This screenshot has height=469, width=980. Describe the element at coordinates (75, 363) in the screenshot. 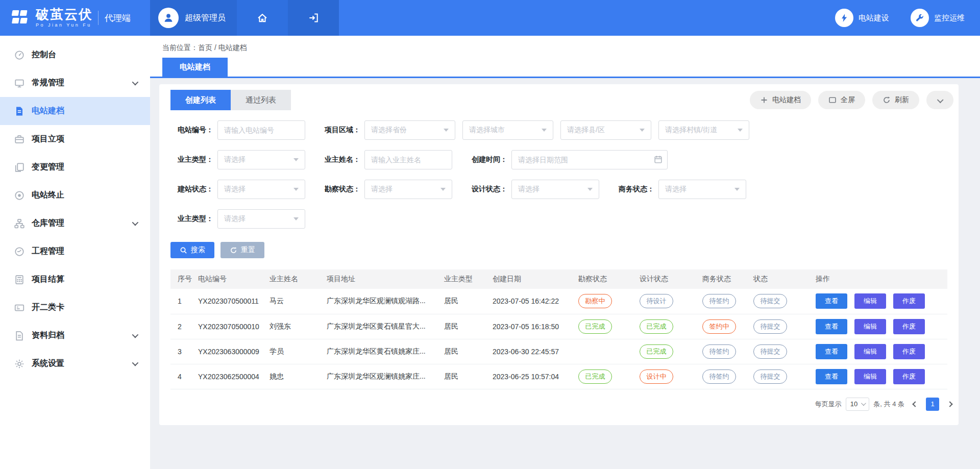

I see `sidebar-item-system-settings: 系统设置` at that location.